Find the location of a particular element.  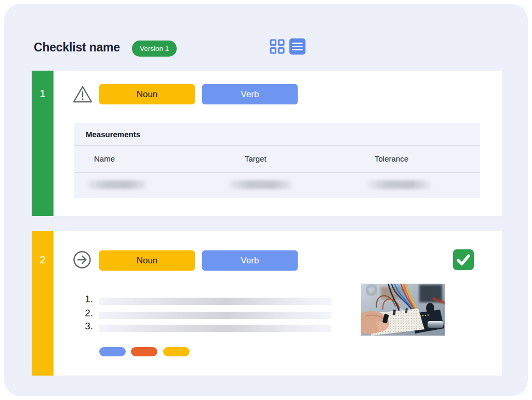

grid-view-icon is located at coordinates (277, 47).